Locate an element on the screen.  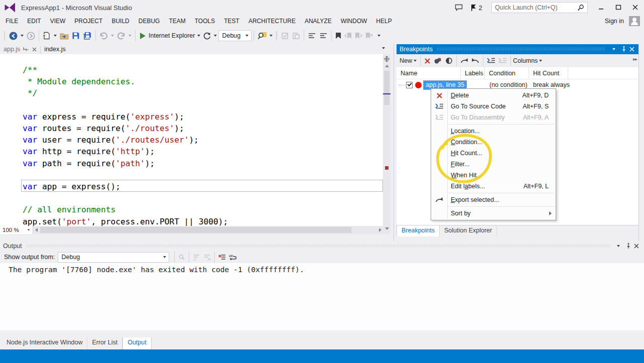
new-breakpoint-dropdown is located at coordinates (415, 61).